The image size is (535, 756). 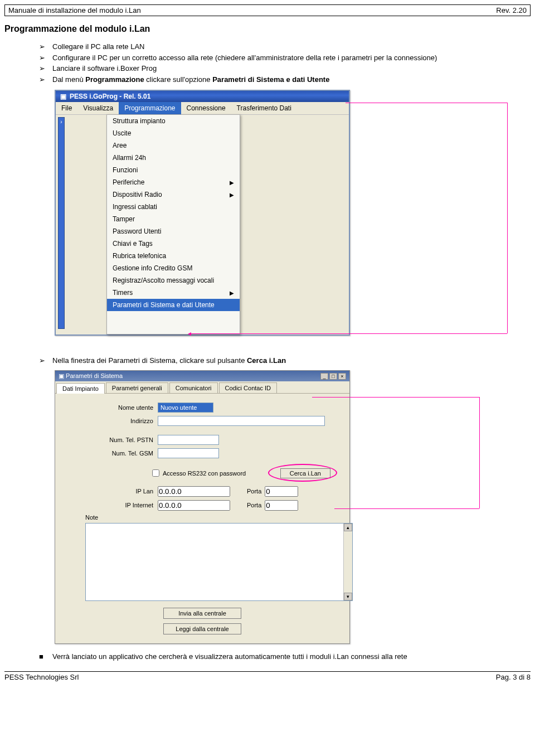 What do you see at coordinates (173, 293) in the screenshot?
I see `menu-item: Timers▶` at bounding box center [173, 293].